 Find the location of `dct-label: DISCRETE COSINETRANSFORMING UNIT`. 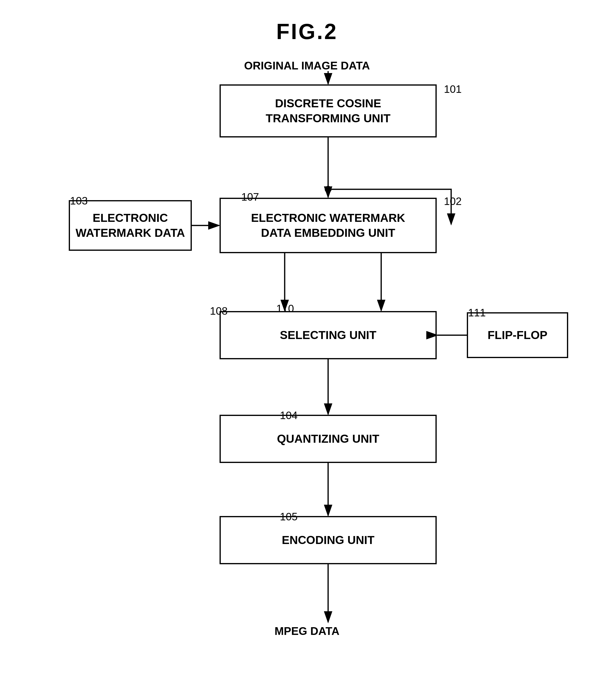

dct-label: DISCRETE COSINETRANSFORMING UNIT is located at coordinates (328, 111).